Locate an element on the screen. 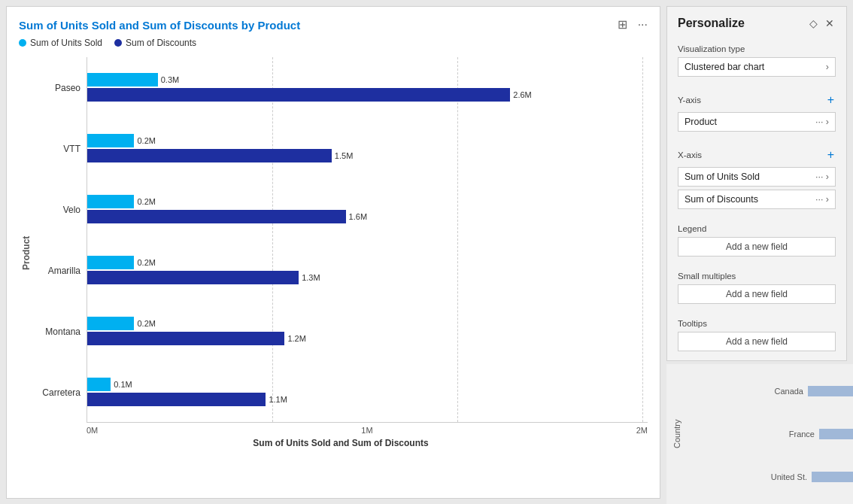 This screenshot has height=504, width=853. bar-row-discounts: 1.2M is located at coordinates (364, 339).